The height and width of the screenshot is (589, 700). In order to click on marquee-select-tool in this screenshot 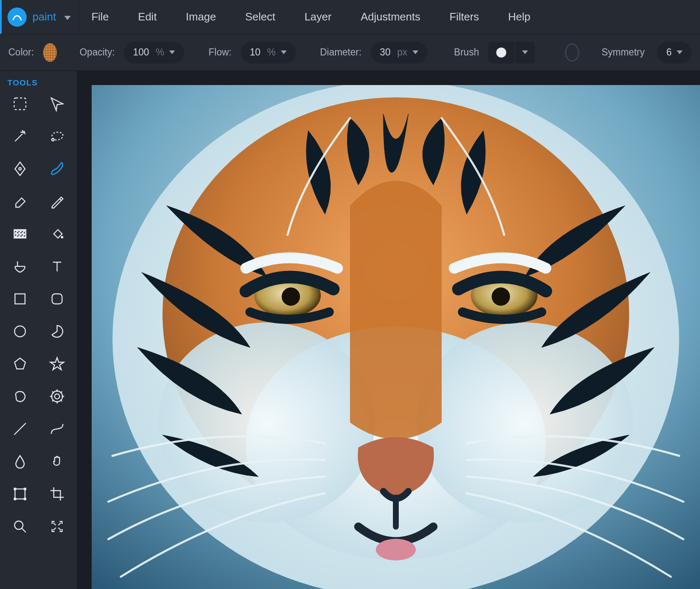, I will do `click(20, 104)`.